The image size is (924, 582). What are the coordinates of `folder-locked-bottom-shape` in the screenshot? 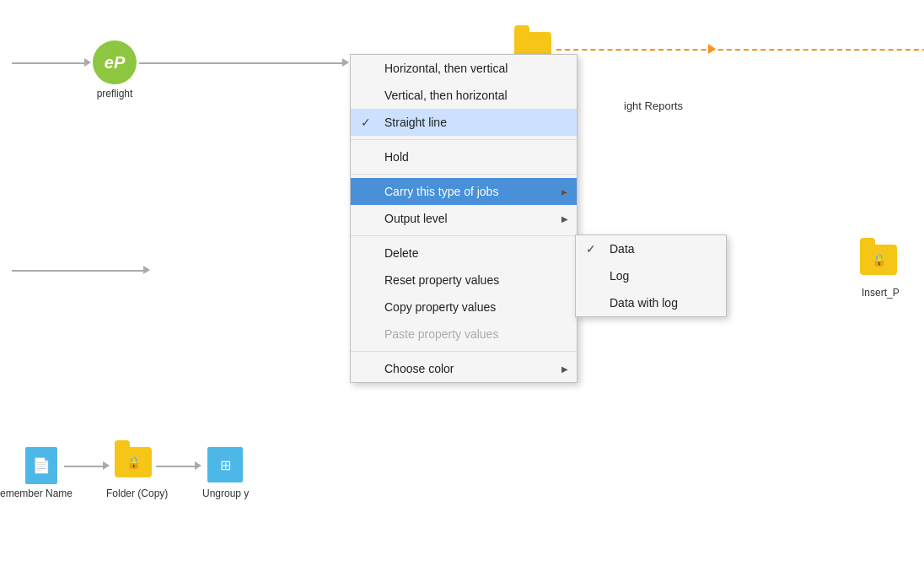 It's located at (133, 462).